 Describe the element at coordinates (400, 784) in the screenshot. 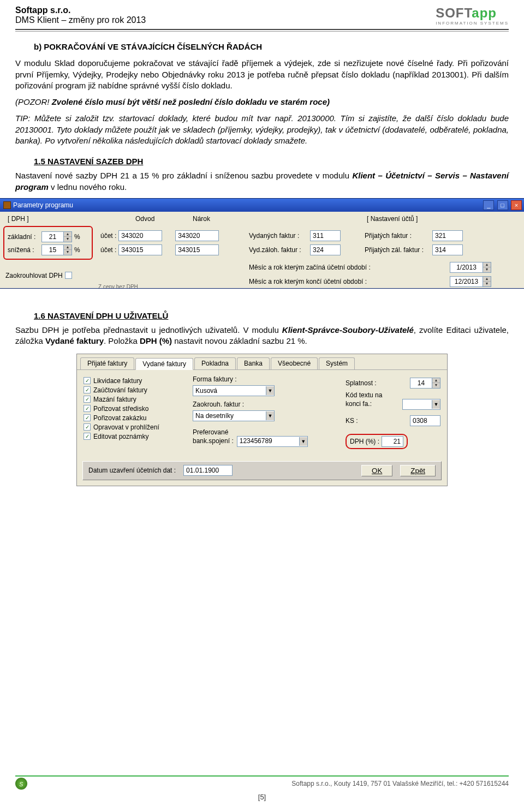

I see `footer-text: Softapp s.r.o., Kouty 1419, 757 01 Valaš…` at that location.